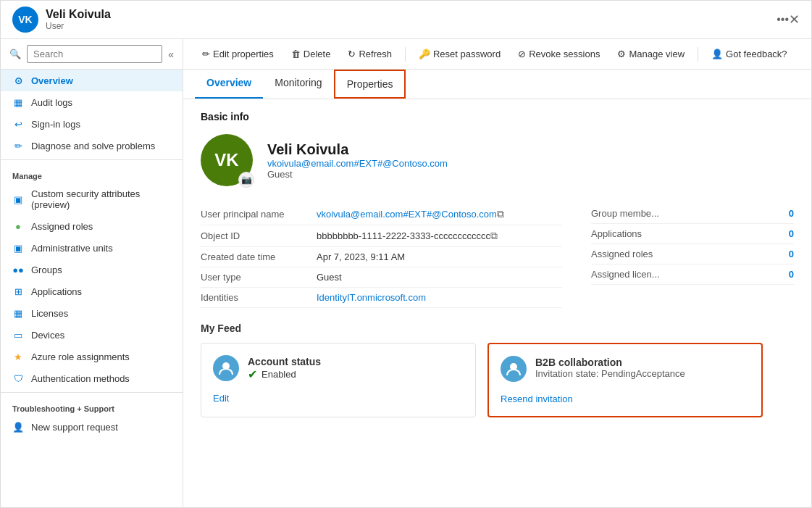  I want to click on tab-properties: Properties, so click(370, 84).